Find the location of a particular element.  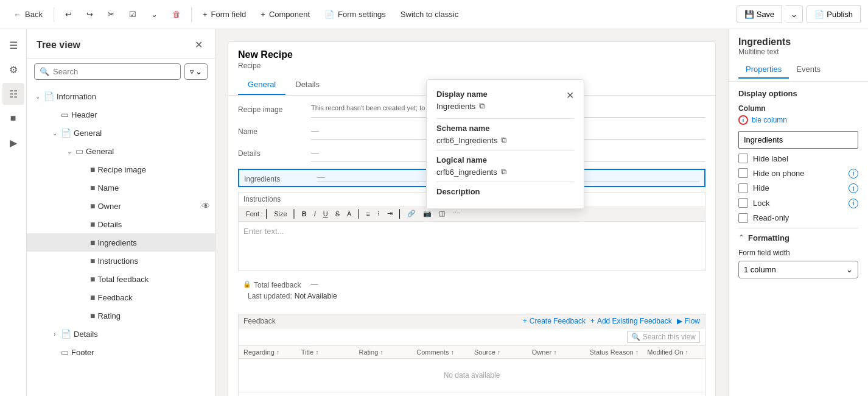

delete-button: 🗑 is located at coordinates (177, 15).